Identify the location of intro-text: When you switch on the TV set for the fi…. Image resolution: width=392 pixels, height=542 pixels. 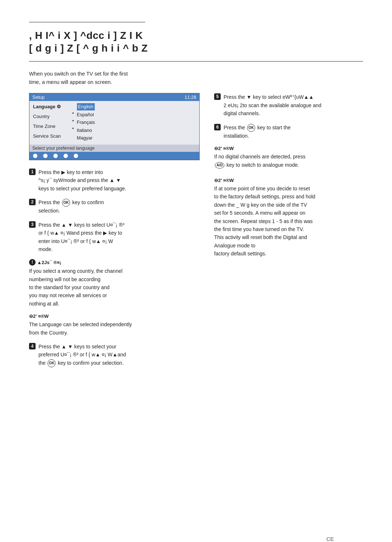
(196, 78).